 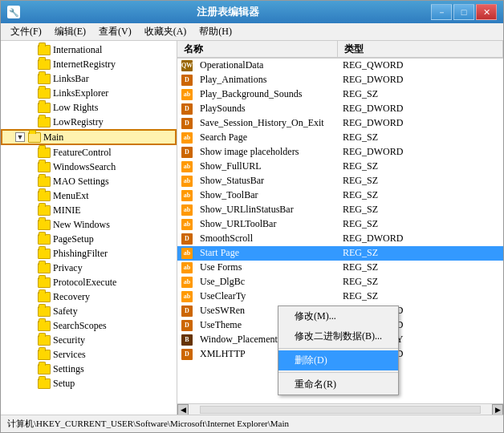 I want to click on tree-item-security: Security, so click(x=88, y=340).